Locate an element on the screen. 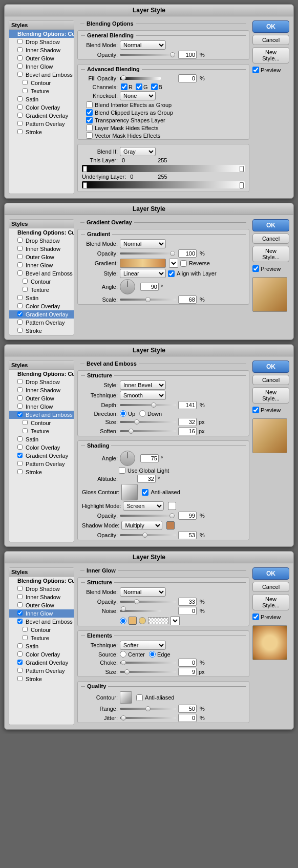 The width and height of the screenshot is (298, 868). sidebar-item-blending-3: Blending Options: Custom is located at coordinates (41, 374).